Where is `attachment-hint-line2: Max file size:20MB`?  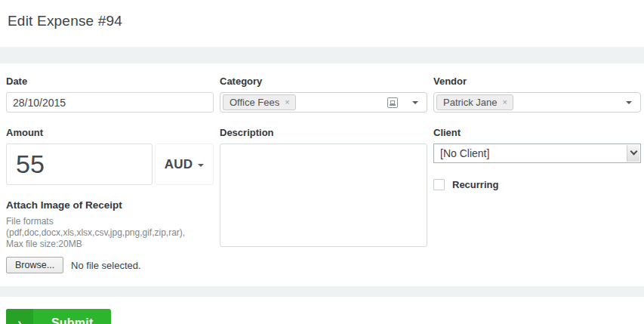
attachment-hint-line2: Max file size:20MB is located at coordinates (110, 245).